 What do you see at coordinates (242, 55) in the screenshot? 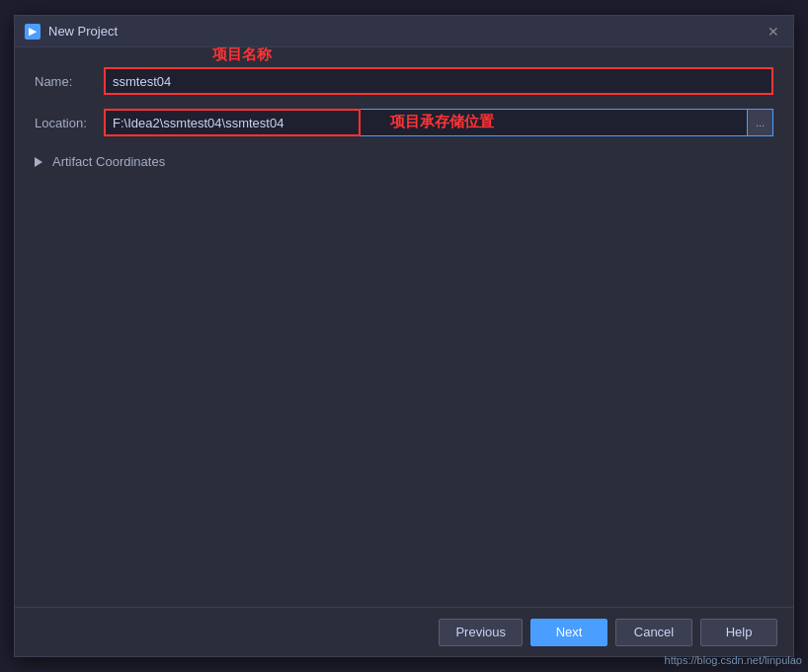
I see `annotation-project-name: 项目名称` at bounding box center [242, 55].